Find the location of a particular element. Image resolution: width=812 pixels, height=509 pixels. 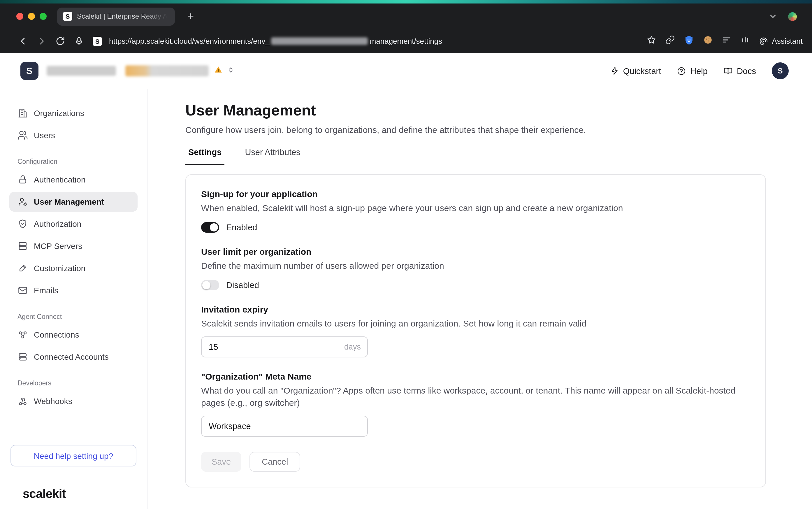

users-icon is located at coordinates (23, 135).